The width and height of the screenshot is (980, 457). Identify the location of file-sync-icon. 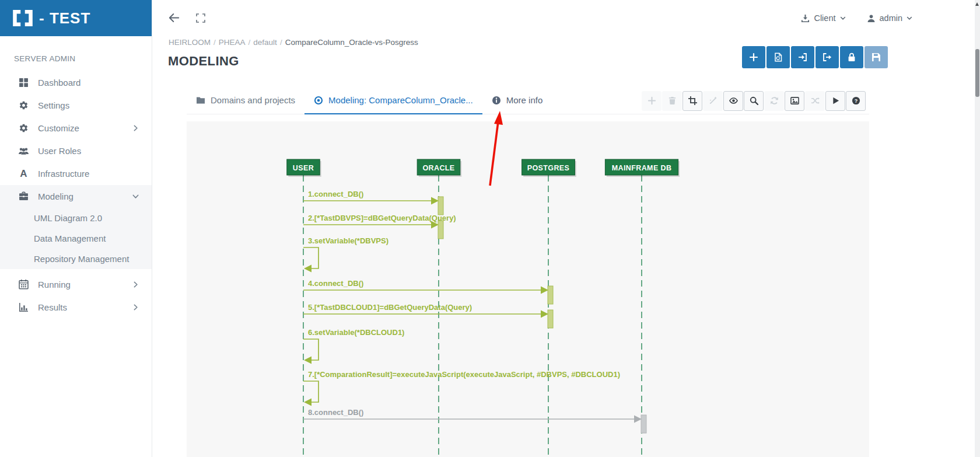
(778, 57).